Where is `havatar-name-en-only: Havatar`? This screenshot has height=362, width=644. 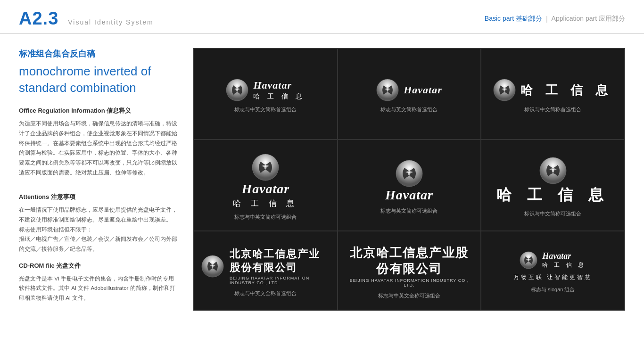 havatar-name-en-only: Havatar is located at coordinates (423, 90).